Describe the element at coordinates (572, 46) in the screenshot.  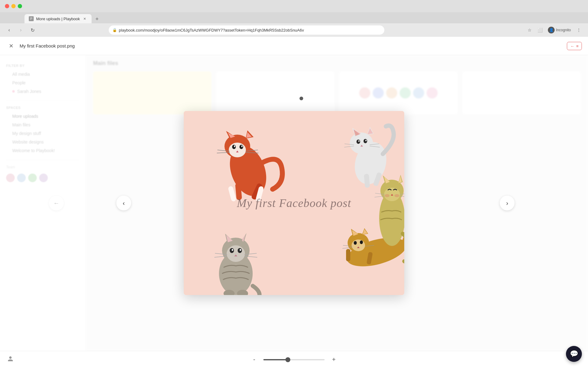
I see `panel-back-icon: ←` at that location.